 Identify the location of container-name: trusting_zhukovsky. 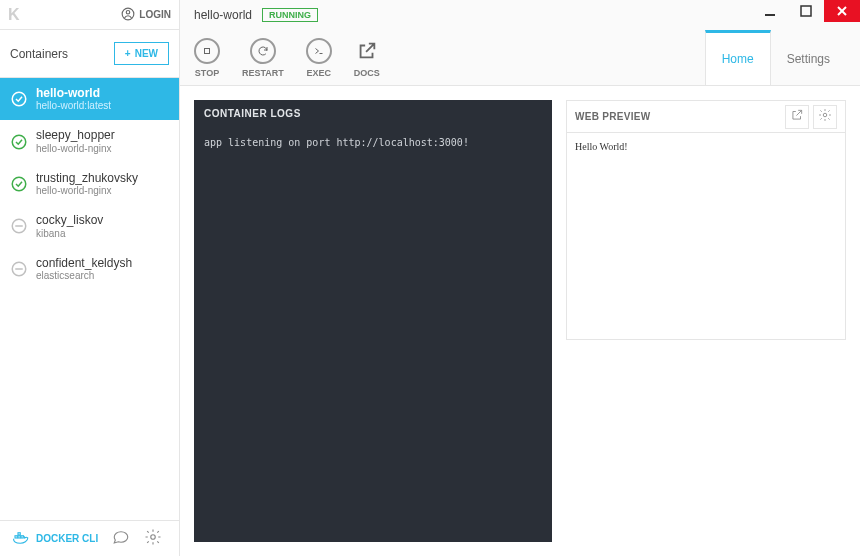
(87, 178).